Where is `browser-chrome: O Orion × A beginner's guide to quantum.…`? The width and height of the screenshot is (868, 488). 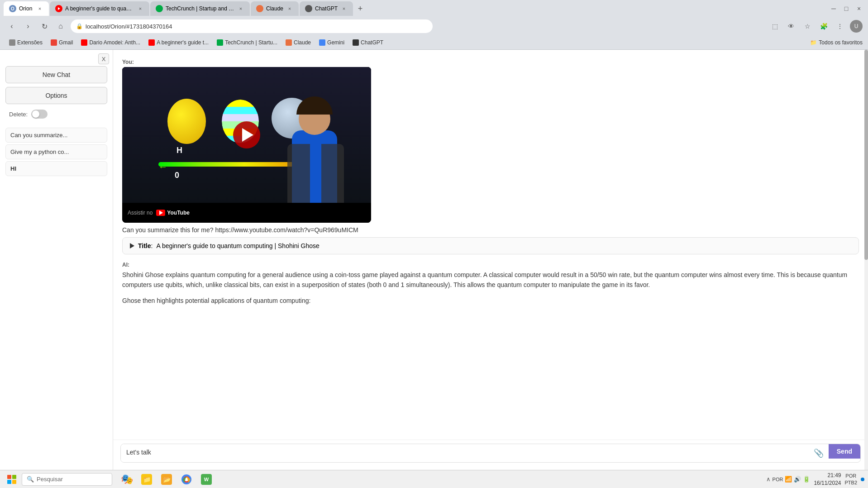 browser-chrome: O Orion × A beginner's guide to quantum.… is located at coordinates (434, 25).